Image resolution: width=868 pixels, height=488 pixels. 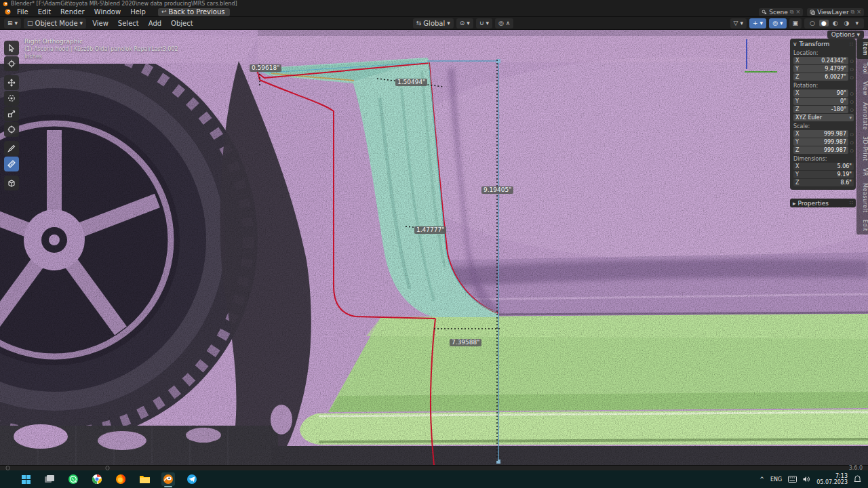 I want to click on mode-selector: □ Object Mode ▾, so click(x=55, y=23).